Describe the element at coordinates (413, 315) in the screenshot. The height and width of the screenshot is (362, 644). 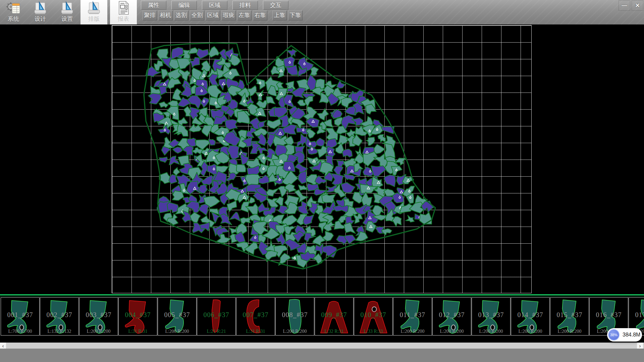
I see `piece-id-label: 011_#37` at that location.